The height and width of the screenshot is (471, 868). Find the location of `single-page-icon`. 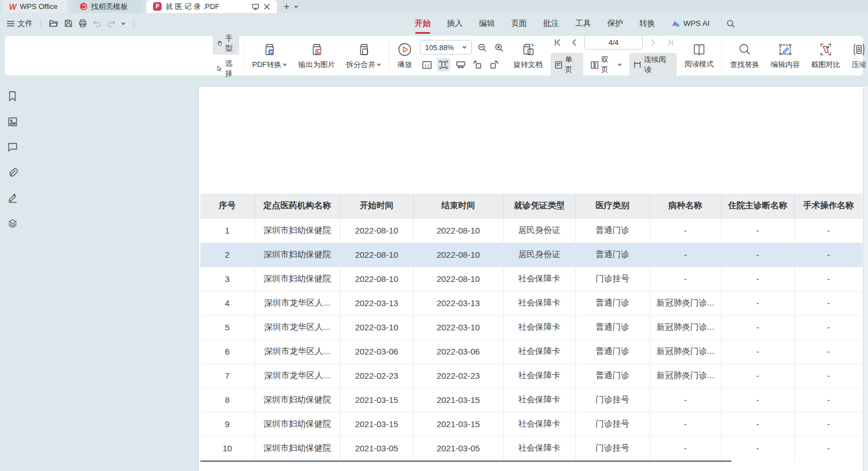

single-page-icon is located at coordinates (558, 65).